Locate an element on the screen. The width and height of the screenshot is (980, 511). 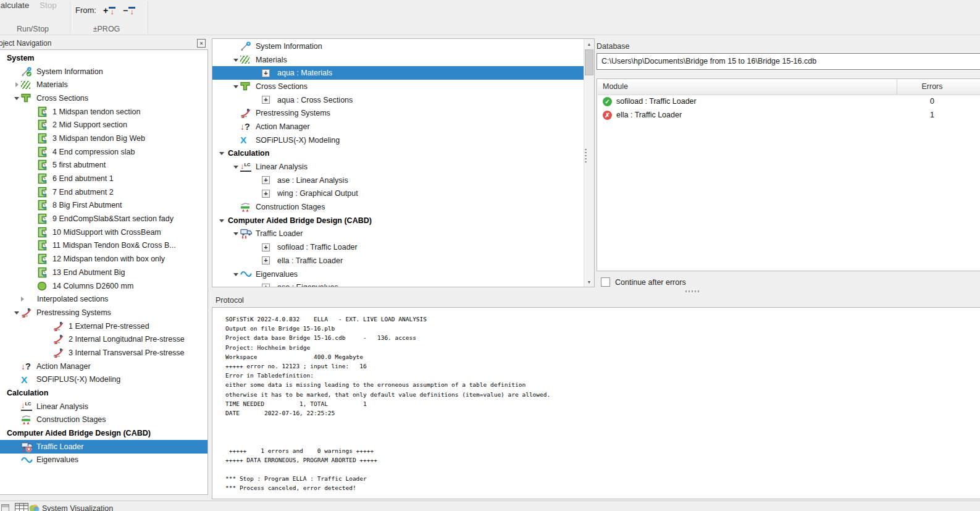
tree-item: 1 External Pre-stressed is located at coordinates (104, 326).